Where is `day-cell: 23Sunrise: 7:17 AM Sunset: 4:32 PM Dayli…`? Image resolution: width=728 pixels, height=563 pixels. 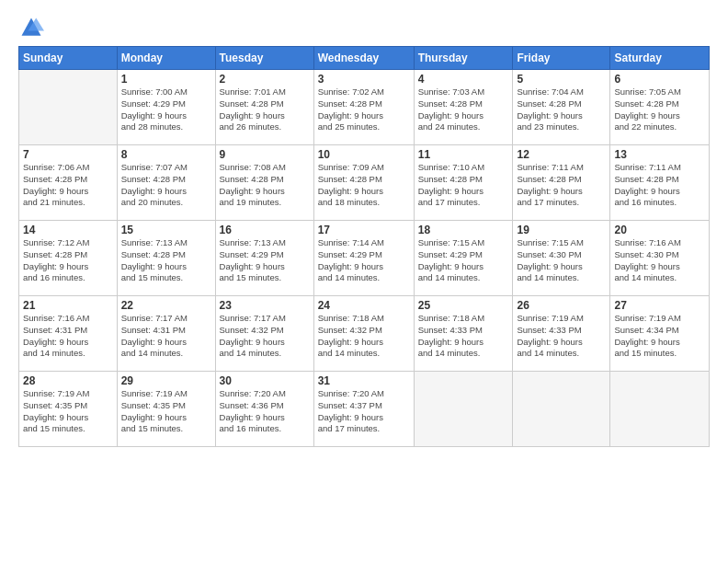 day-cell: 23Sunrise: 7:17 AM Sunset: 4:32 PM Dayli… is located at coordinates (265, 334).